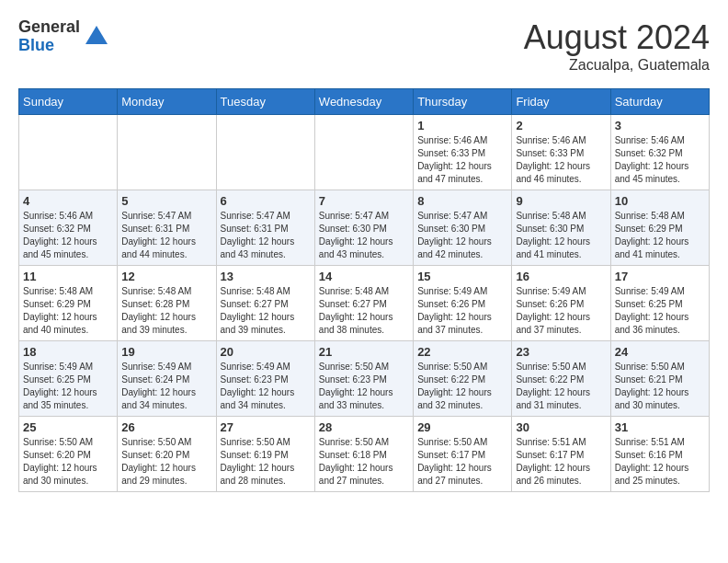 This screenshot has width=728, height=563. I want to click on day-number: 21, so click(364, 351).